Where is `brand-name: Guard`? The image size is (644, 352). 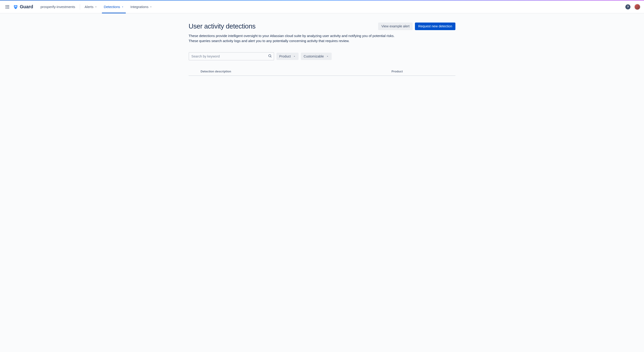
brand-name: Guard is located at coordinates (26, 7).